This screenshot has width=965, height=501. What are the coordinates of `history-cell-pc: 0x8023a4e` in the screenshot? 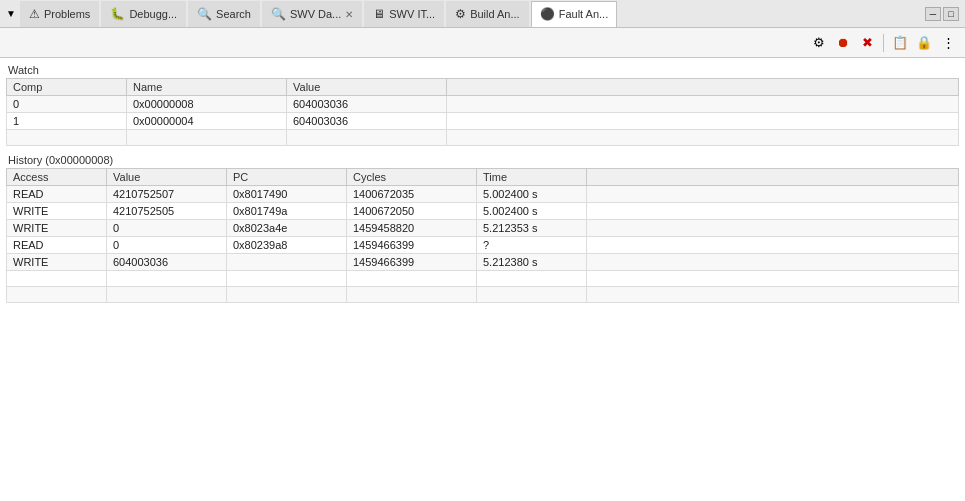 It's located at (287, 228).